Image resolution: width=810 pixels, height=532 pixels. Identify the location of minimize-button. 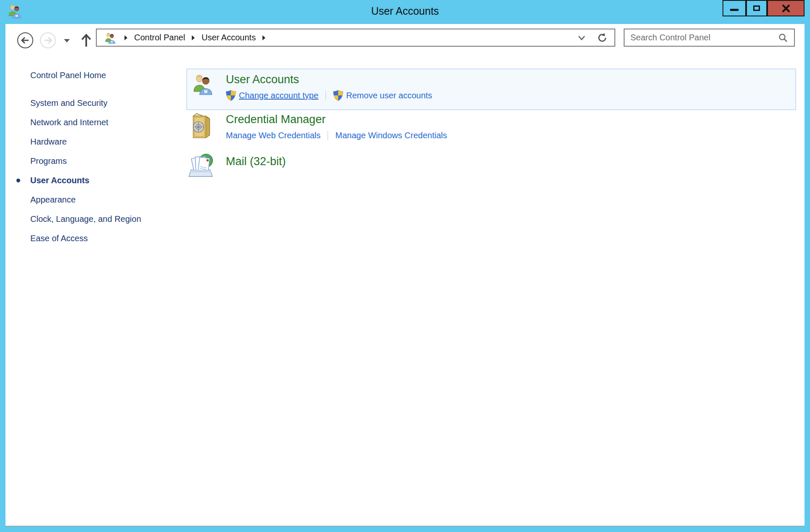
(734, 8).